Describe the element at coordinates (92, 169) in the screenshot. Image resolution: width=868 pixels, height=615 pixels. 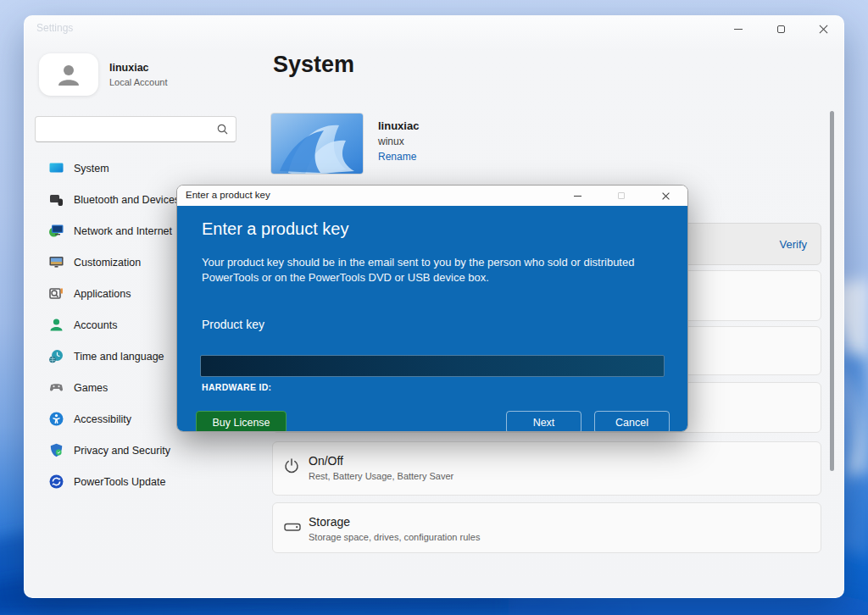
I see `sidebar-item-label: System` at that location.